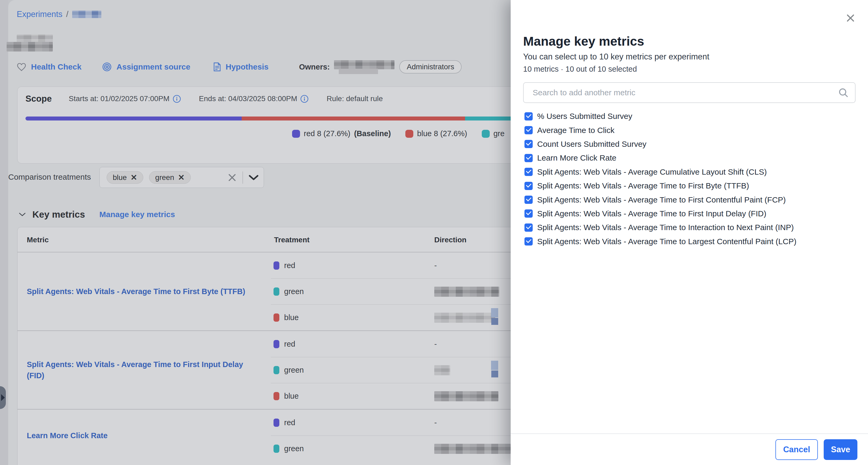  What do you see at coordinates (690, 172) in the screenshot?
I see `metric-option: Split Agents: Web Vitals - Average Cumul…` at bounding box center [690, 172].